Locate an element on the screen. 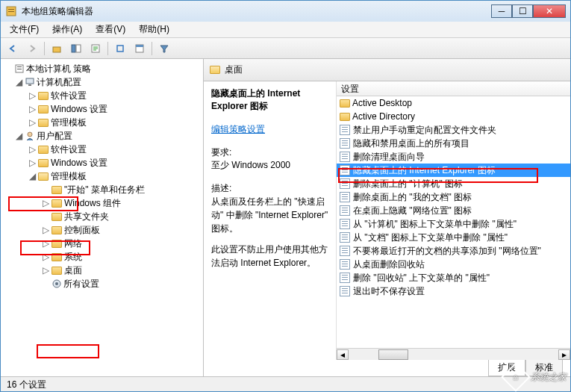  tree-user-config: ◢用户配置 is located at coordinates (102, 136).